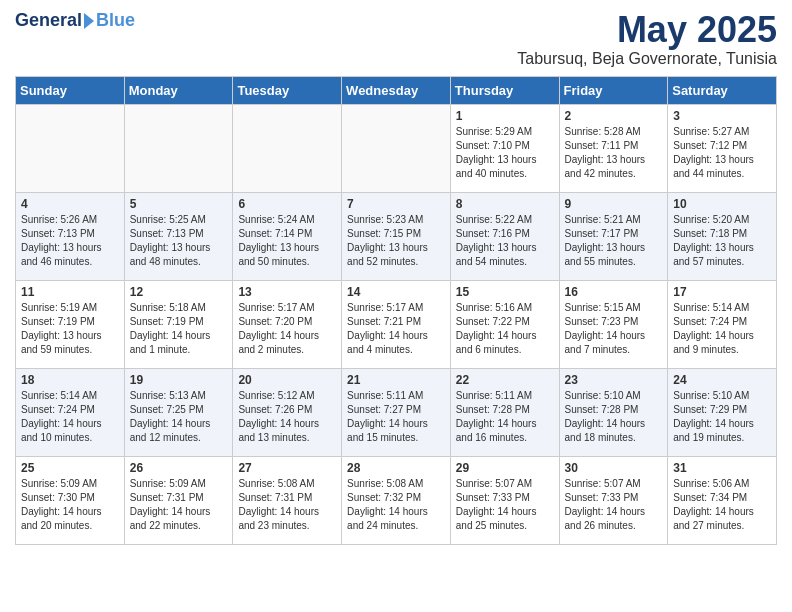  What do you see at coordinates (396, 500) in the screenshot?
I see `day-cell: 28Sunrise: 5:08 AMSunset: 7:32 PMDayligh…` at bounding box center [396, 500].